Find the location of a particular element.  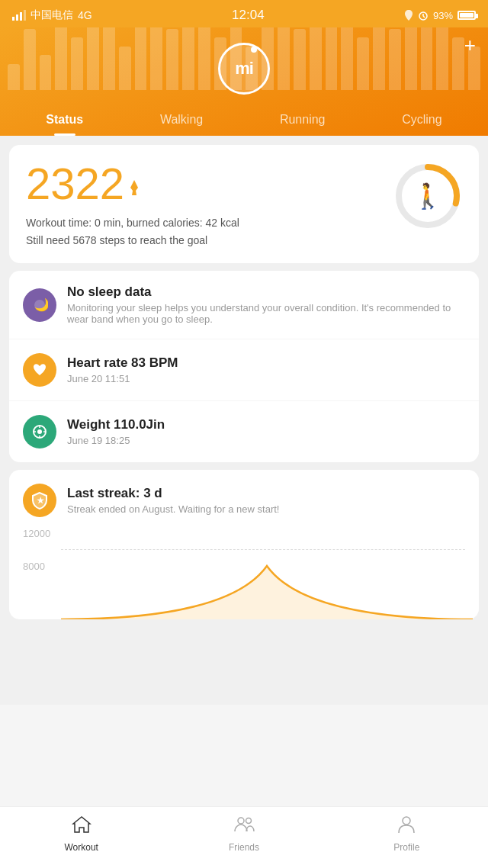

workout-nav-label: Workout is located at coordinates (81, 847).